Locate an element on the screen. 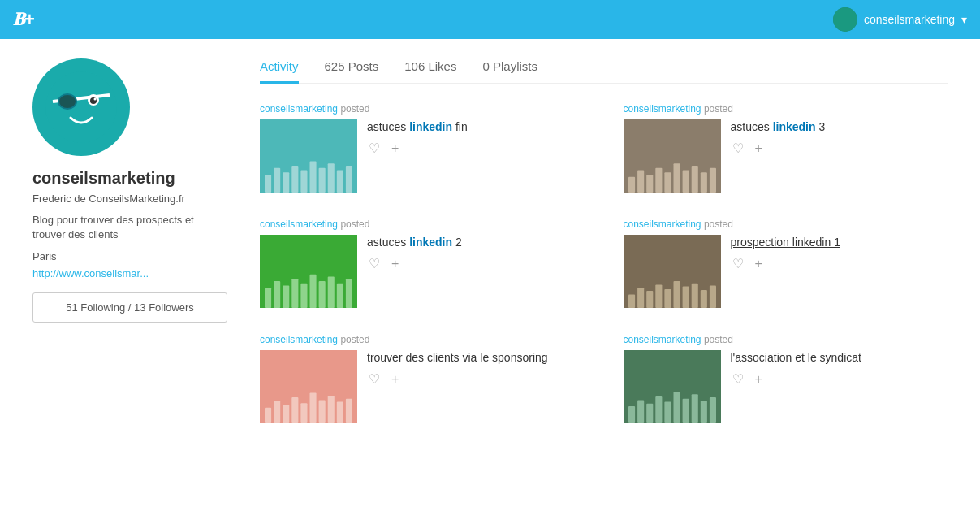 This screenshot has height=511, width=980. header: 𝐁+ conseilsmarketing ▾ is located at coordinates (490, 19).